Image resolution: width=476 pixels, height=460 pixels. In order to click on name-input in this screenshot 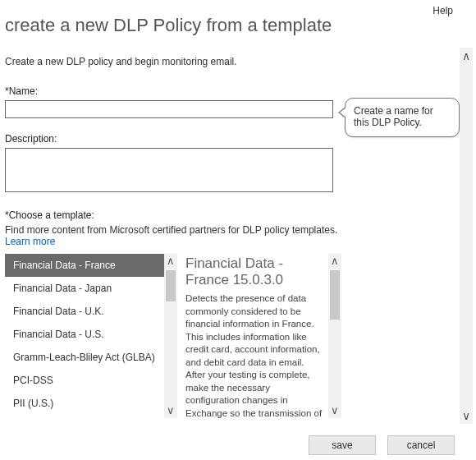, I will do `click(169, 109)`.